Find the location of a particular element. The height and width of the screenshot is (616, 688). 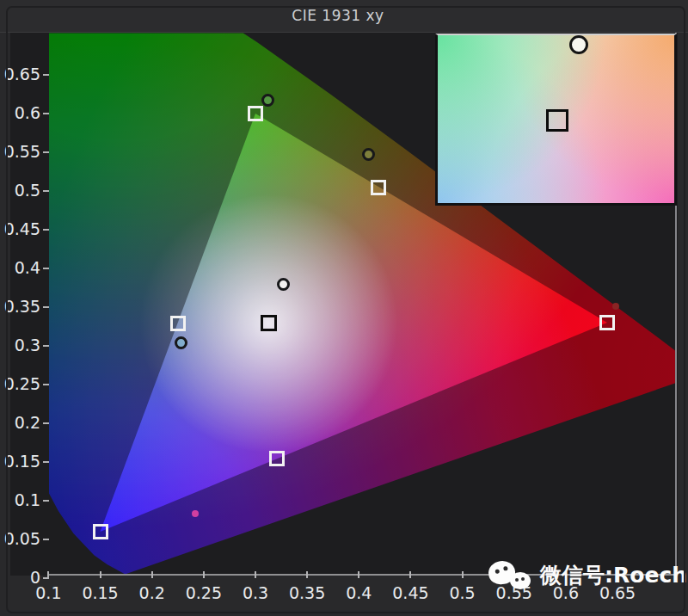

target-white-point-square is located at coordinates (268, 323).